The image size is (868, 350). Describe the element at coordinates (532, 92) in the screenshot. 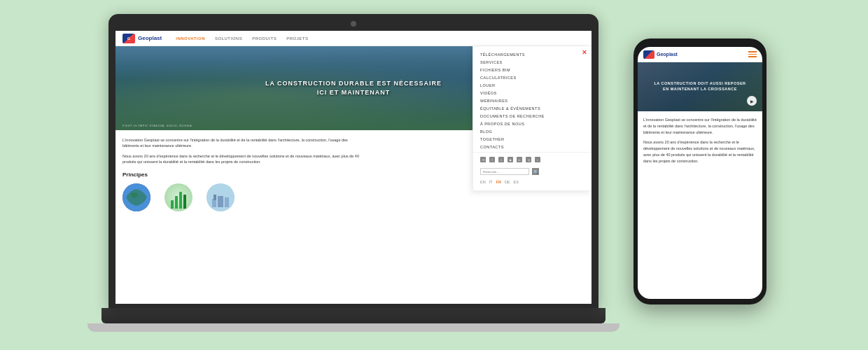

I see `dropdown-videos: VIDÉOS` at that location.